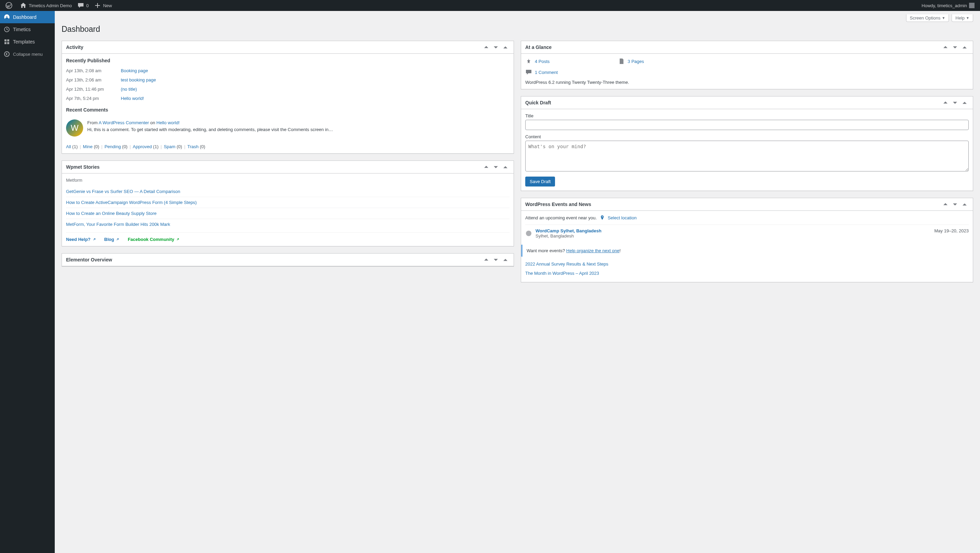  What do you see at coordinates (46, 5) in the screenshot?
I see `site-name-link: Timetics Admin Demo` at bounding box center [46, 5].